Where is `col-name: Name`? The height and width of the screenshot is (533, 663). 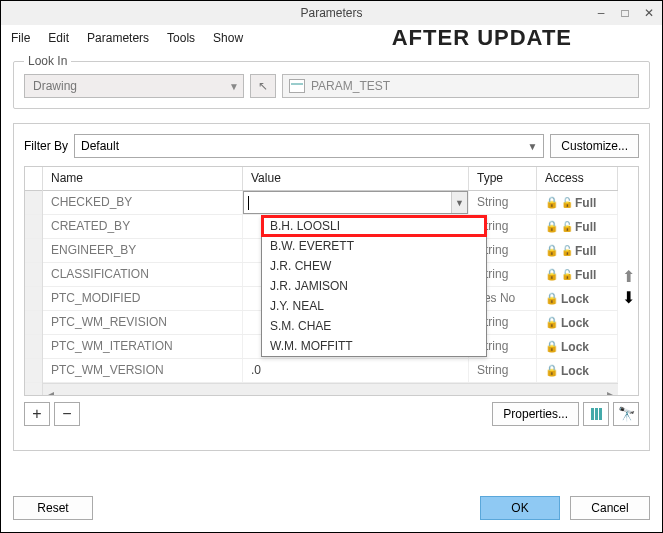 col-name: Name is located at coordinates (143, 178).